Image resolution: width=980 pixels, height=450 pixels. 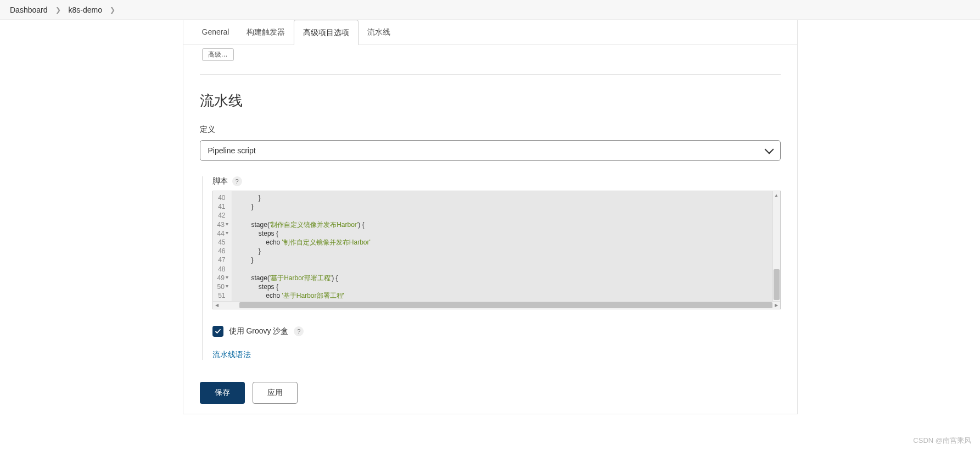 What do you see at coordinates (275, 393) in the screenshot?
I see `apply-button: 应用` at bounding box center [275, 393].